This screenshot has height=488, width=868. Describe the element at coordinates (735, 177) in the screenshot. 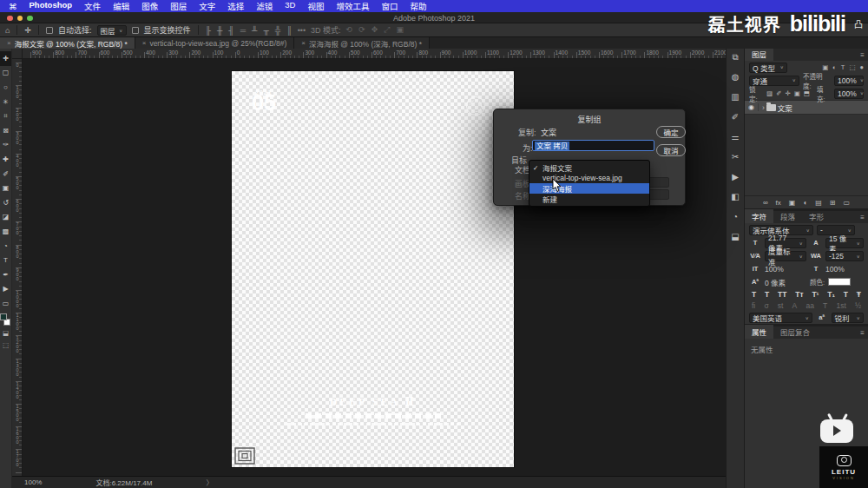

I see `actions-panel-icon: ▶` at that location.